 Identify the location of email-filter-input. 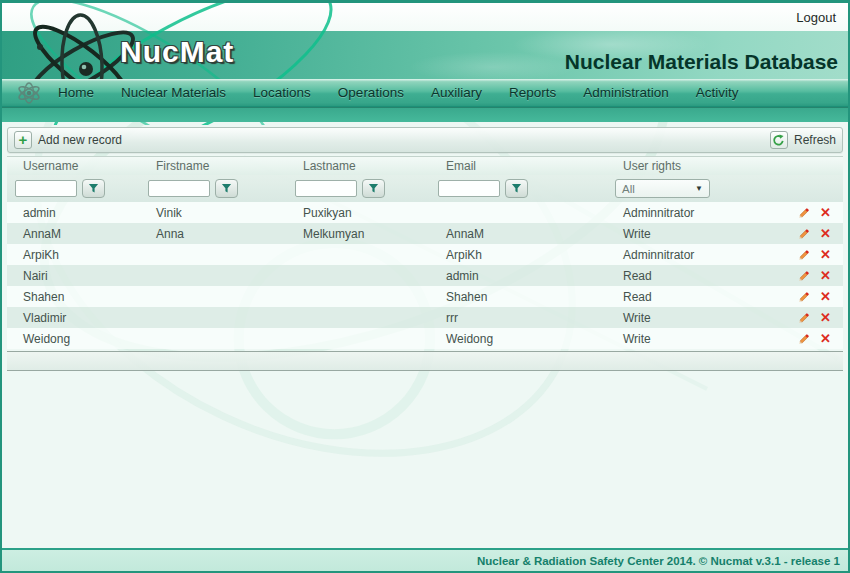
(469, 188).